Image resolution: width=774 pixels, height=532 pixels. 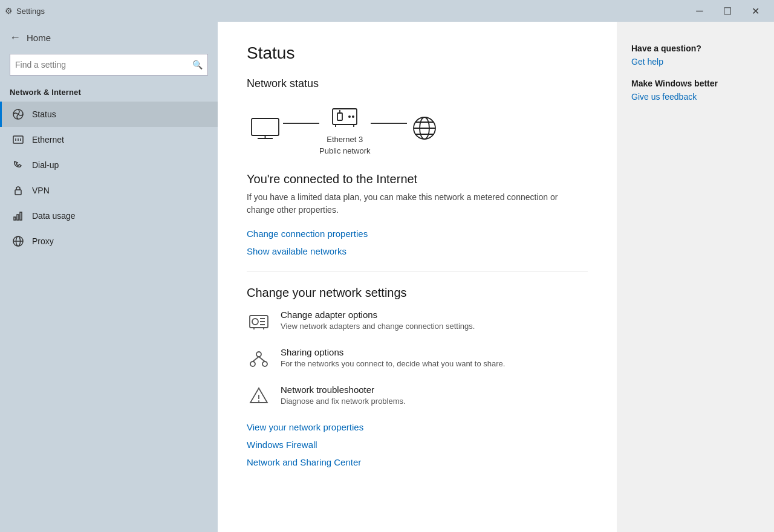 I want to click on sidebar-item-label-ethernet: Ethernet, so click(x=48, y=140).